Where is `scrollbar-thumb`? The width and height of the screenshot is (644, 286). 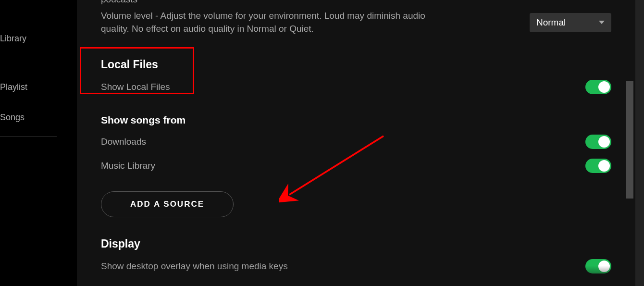 scrollbar-thumb is located at coordinates (630, 139).